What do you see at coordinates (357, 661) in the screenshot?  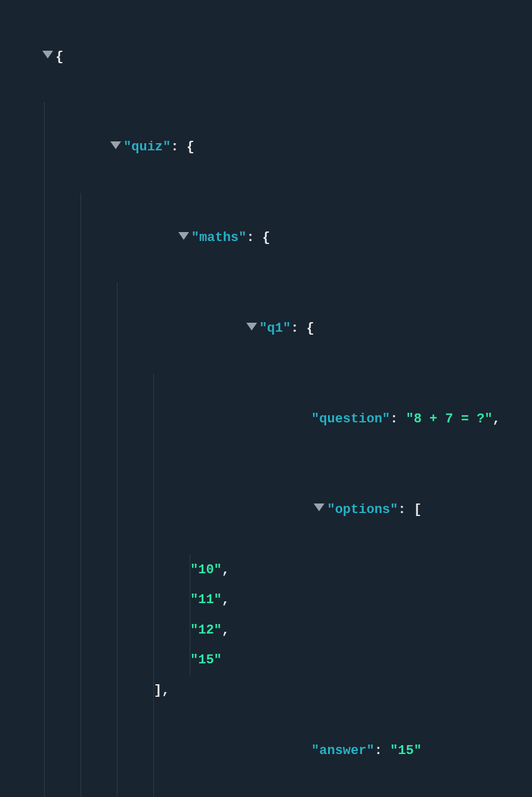 I see `q1-option-3: "15"` at bounding box center [357, 661].